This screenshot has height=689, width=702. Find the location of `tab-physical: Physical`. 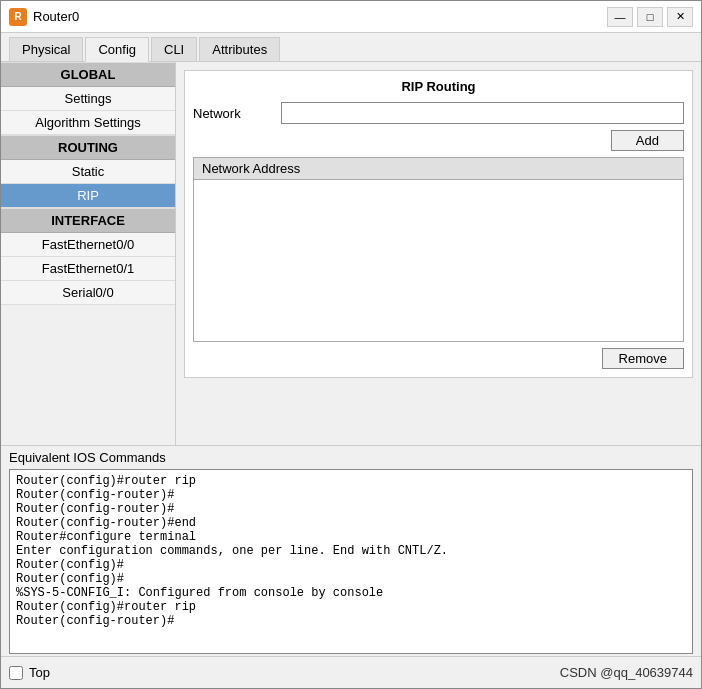

tab-physical: Physical is located at coordinates (46, 49).